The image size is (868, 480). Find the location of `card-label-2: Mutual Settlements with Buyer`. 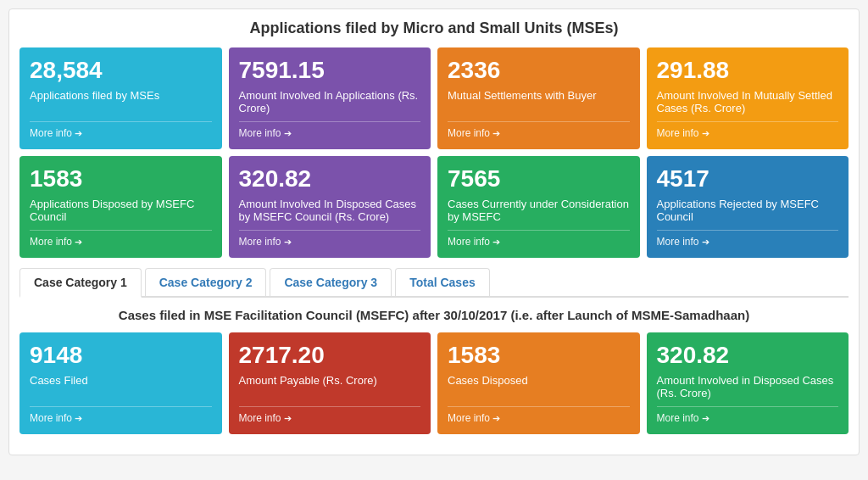

card-label-2: Mutual Settlements with Buyer is located at coordinates (539, 95).